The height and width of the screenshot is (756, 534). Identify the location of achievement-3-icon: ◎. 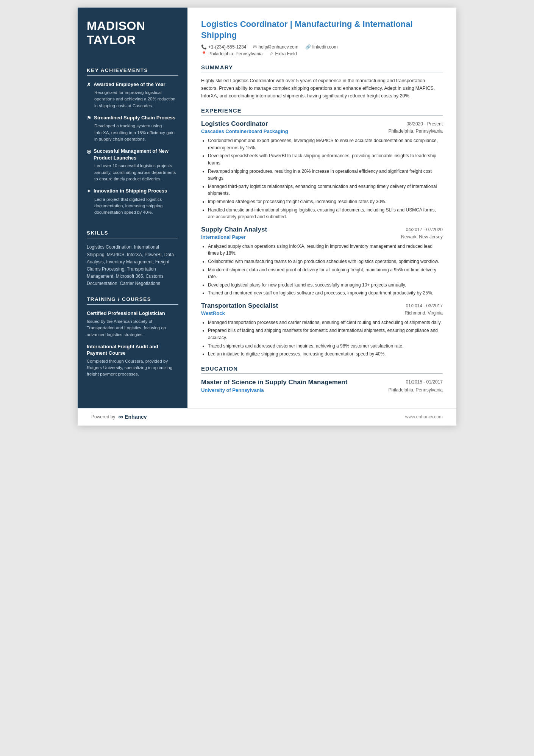
(89, 152).